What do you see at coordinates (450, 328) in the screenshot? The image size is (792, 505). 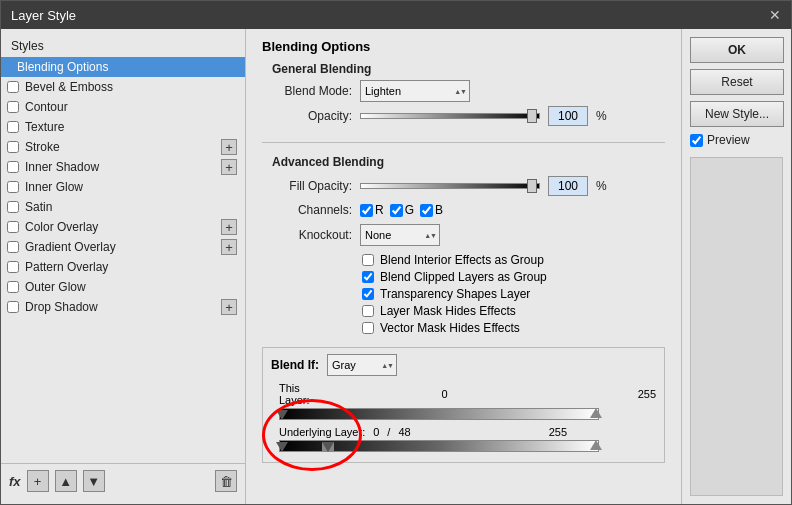 I see `vector-mask-hides-label: Vector Mask Hides Effects` at bounding box center [450, 328].